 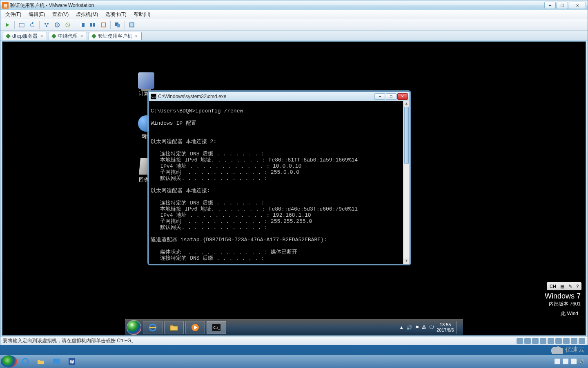 I want to click on taskbar-ie, so click(x=153, y=328).